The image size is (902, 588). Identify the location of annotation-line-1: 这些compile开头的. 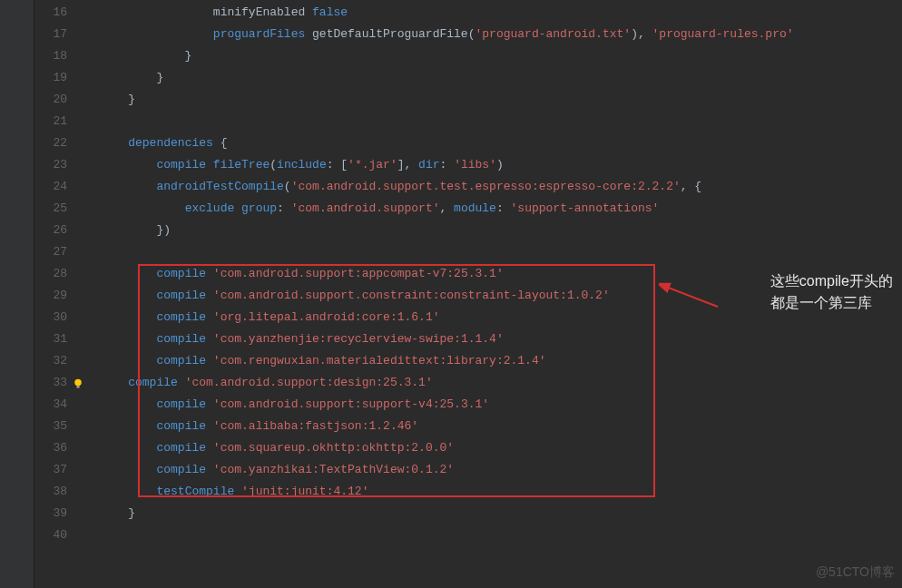
(831, 281).